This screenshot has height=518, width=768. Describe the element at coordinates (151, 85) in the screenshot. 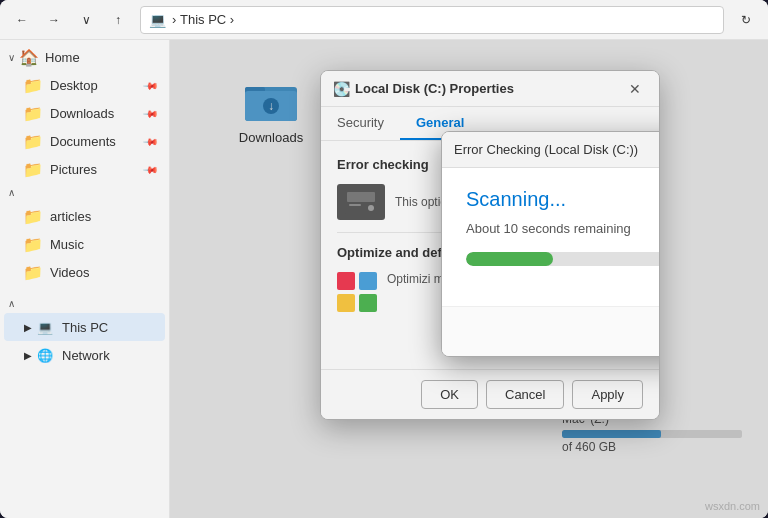

I see `desktop-pin-icon: 📌` at that location.